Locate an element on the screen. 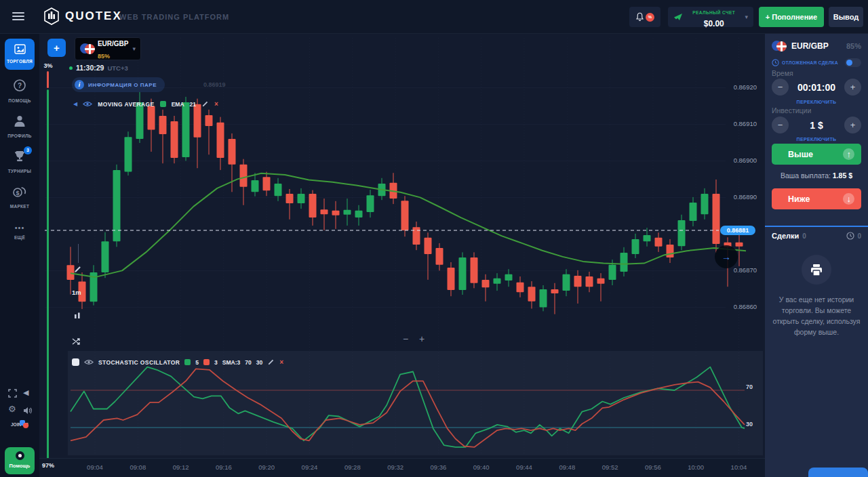 The height and width of the screenshot is (477, 868). time-axis-label: 09:24 is located at coordinates (310, 468).